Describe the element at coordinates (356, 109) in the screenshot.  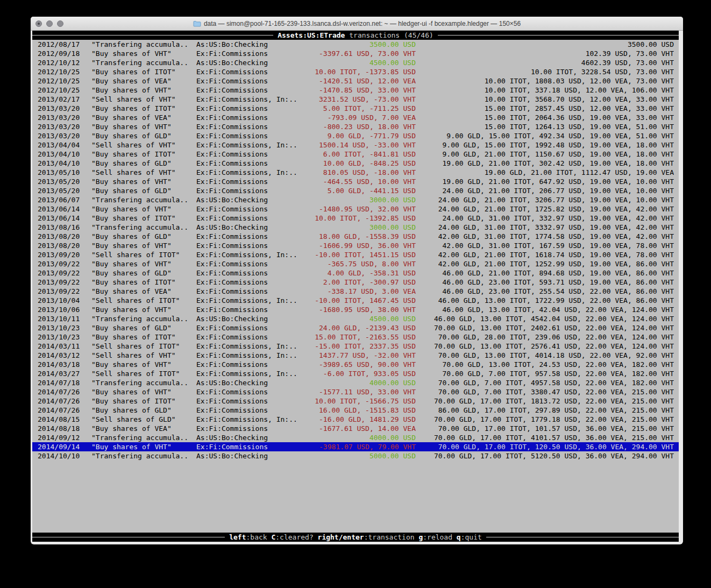
I see `table-row: 2013/03/20 "Buy shares of ITOT" Ex:Fi:Co…` at that location.